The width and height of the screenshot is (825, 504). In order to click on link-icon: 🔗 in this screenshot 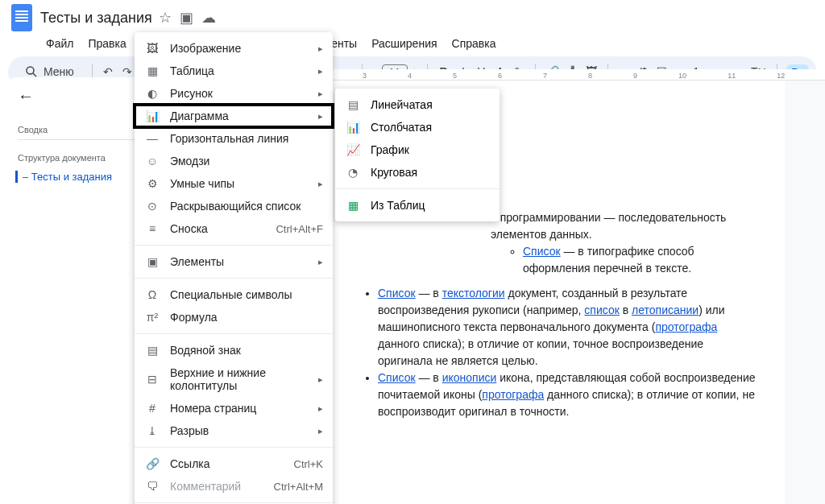, I will do `click(152, 464)`.